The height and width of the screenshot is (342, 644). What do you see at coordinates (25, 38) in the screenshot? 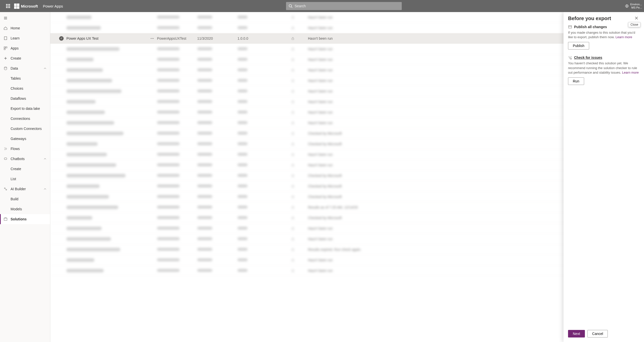
I see `nav-learn: Learn` at bounding box center [25, 38].